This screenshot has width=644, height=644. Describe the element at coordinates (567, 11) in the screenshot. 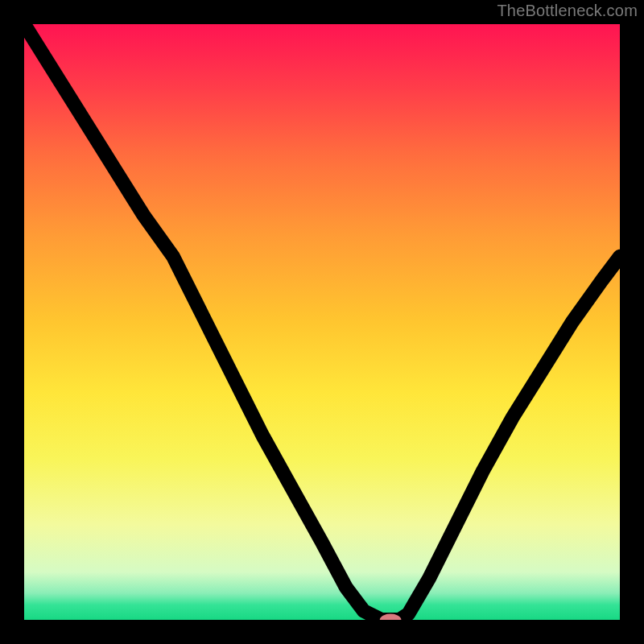

I see `watermark-text: TheBottleneck.com` at that location.